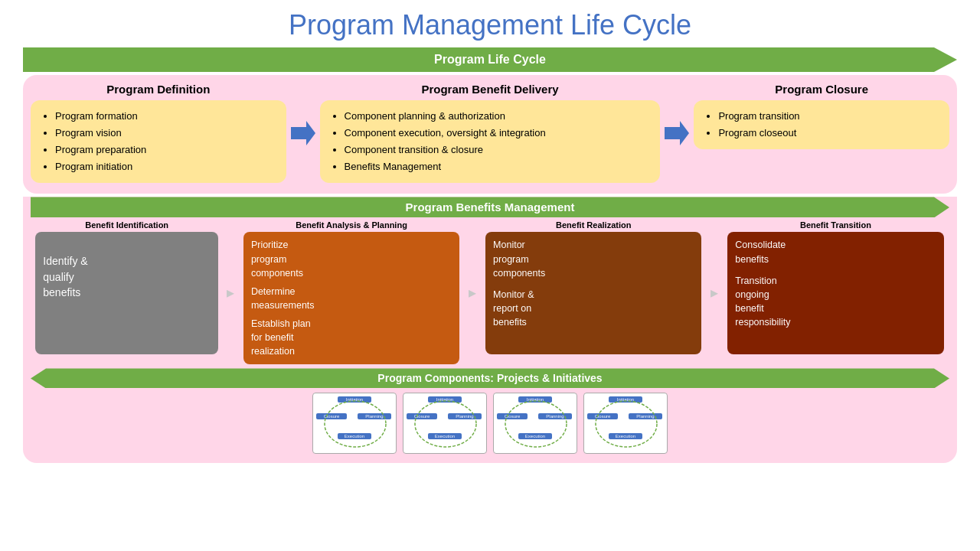 The width and height of the screenshot is (980, 551). What do you see at coordinates (165, 133) in the screenshot?
I see `list-item: Program vision` at bounding box center [165, 133].